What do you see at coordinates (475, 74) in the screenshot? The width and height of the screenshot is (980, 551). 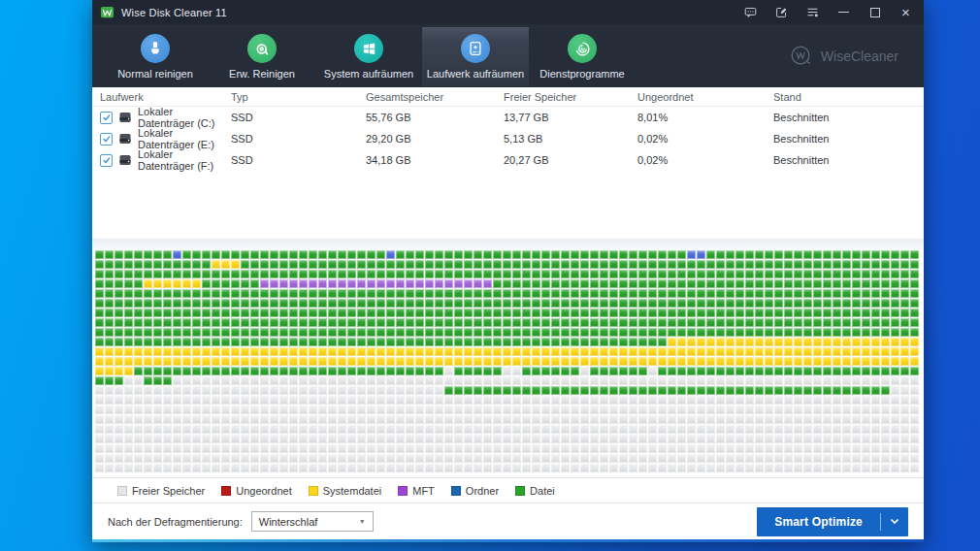 I see `tab-label: Laufwerk aufräumen` at bounding box center [475, 74].